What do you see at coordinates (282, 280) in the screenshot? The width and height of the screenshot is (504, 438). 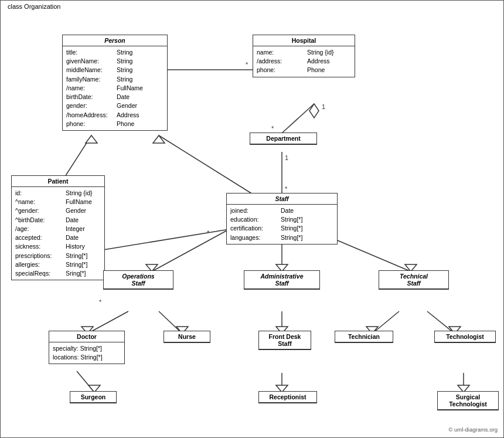 I see `class-administrative-staff: AdministrativeStaff` at bounding box center [282, 280].